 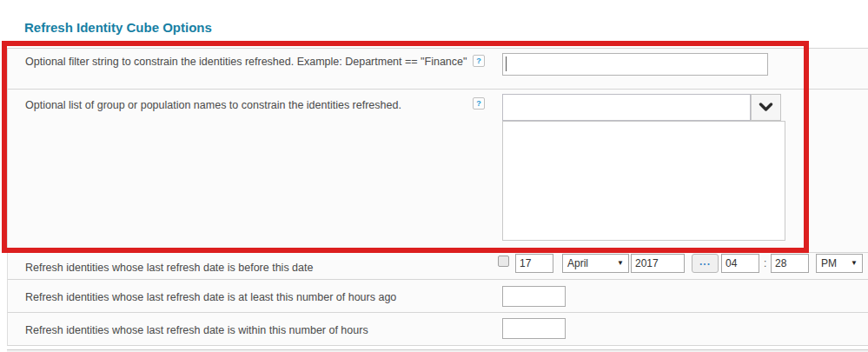 What do you see at coordinates (706, 263) in the screenshot?
I see `date-picker-button: ...` at bounding box center [706, 263].